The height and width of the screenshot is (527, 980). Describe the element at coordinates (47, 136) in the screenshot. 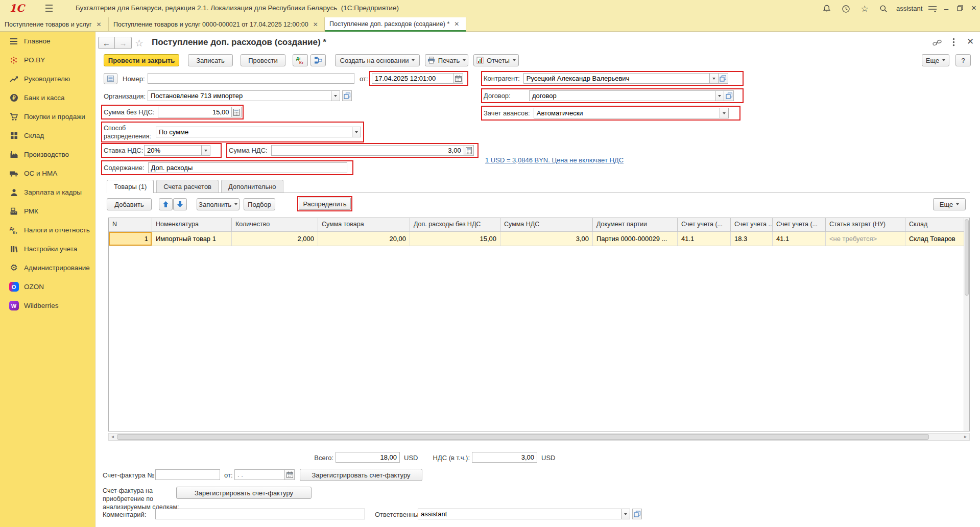

I see `sidebar-item-warehouse: Склад` at that location.